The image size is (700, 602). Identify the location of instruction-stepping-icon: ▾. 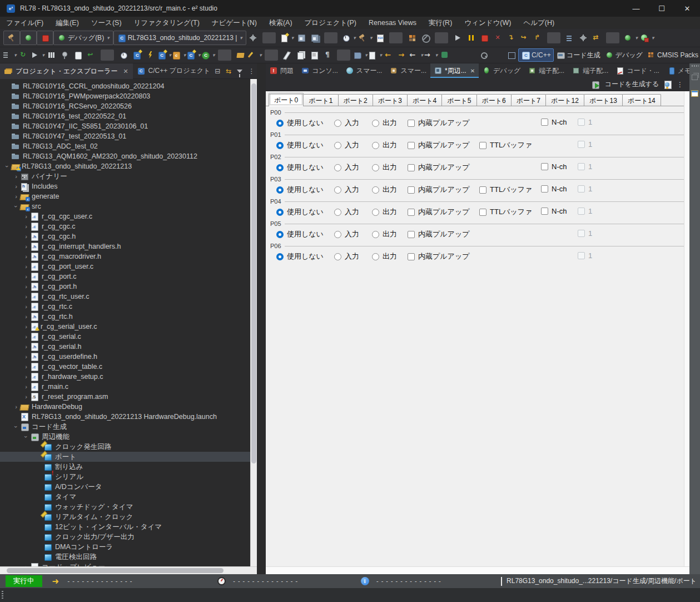
(570, 38).